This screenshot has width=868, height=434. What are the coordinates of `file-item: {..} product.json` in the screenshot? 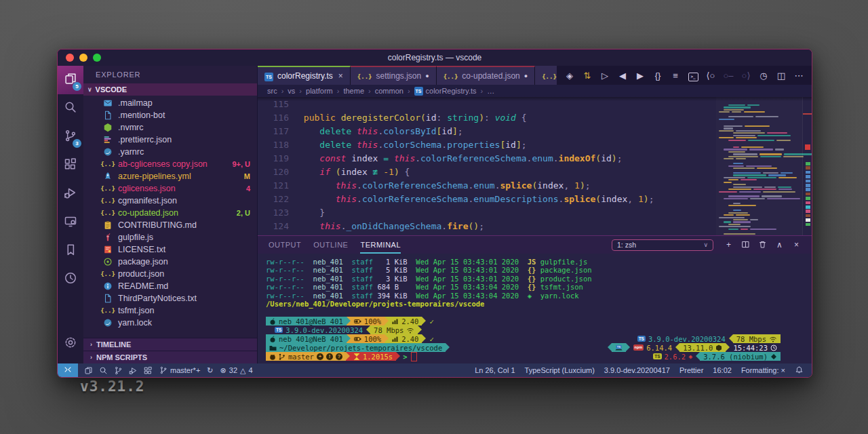 It's located at (170, 274).